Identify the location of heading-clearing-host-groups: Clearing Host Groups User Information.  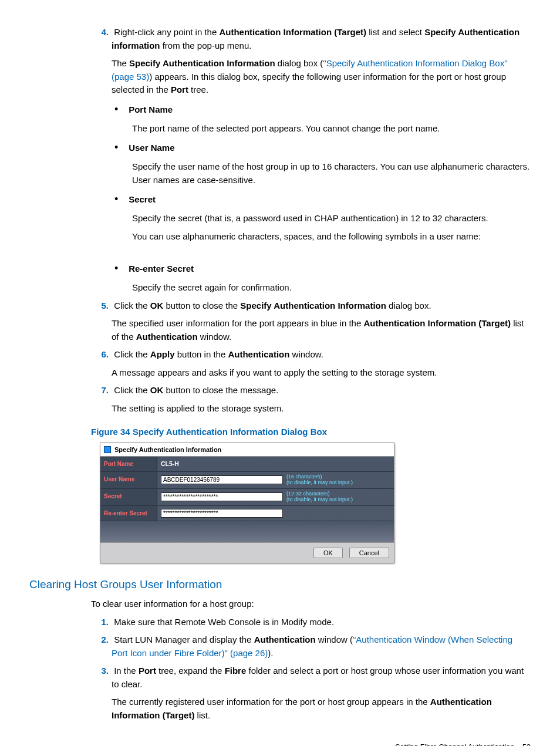
(280, 585).